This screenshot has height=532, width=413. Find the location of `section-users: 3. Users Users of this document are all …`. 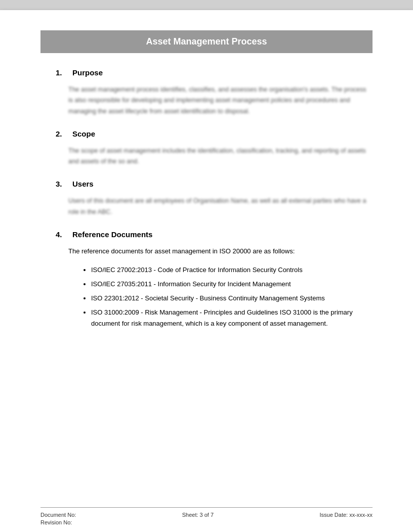

section-users: 3. Users Users of this document are all … is located at coordinates (206, 198).